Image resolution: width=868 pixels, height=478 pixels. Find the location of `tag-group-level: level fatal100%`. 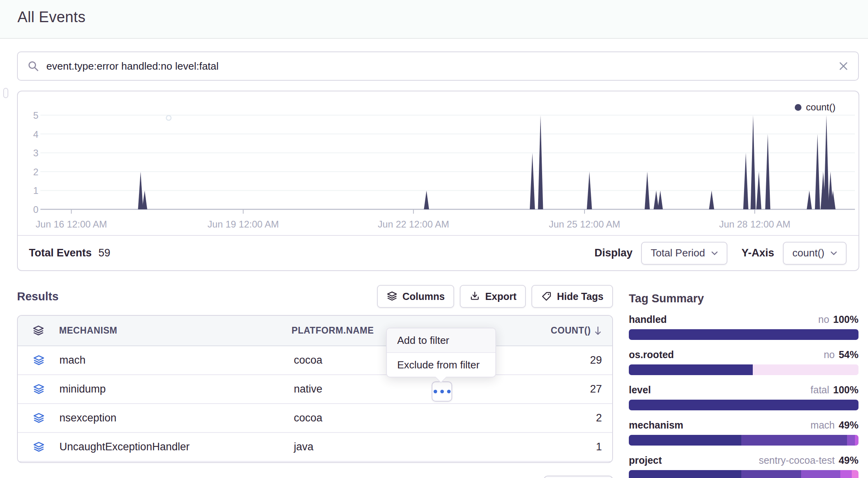

tag-group-level: level fatal100% is located at coordinates (744, 397).